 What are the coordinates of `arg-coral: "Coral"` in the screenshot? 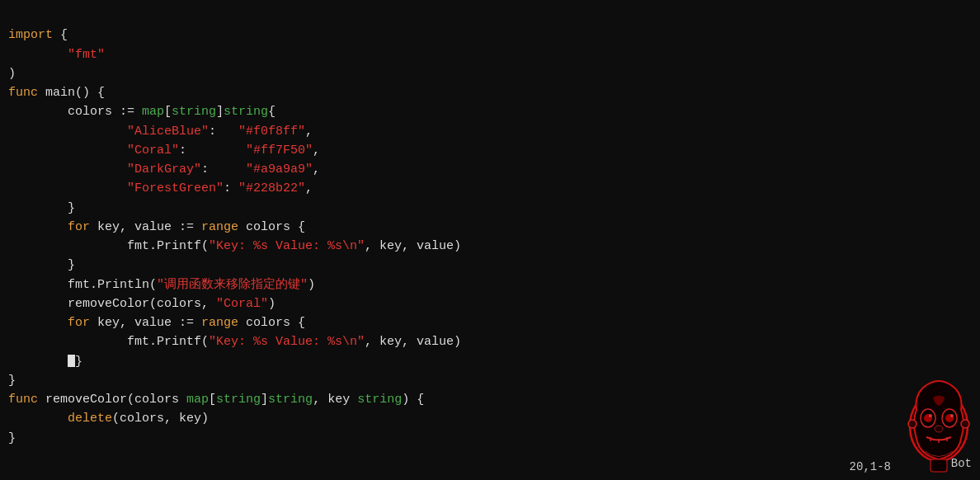 It's located at (243, 304).